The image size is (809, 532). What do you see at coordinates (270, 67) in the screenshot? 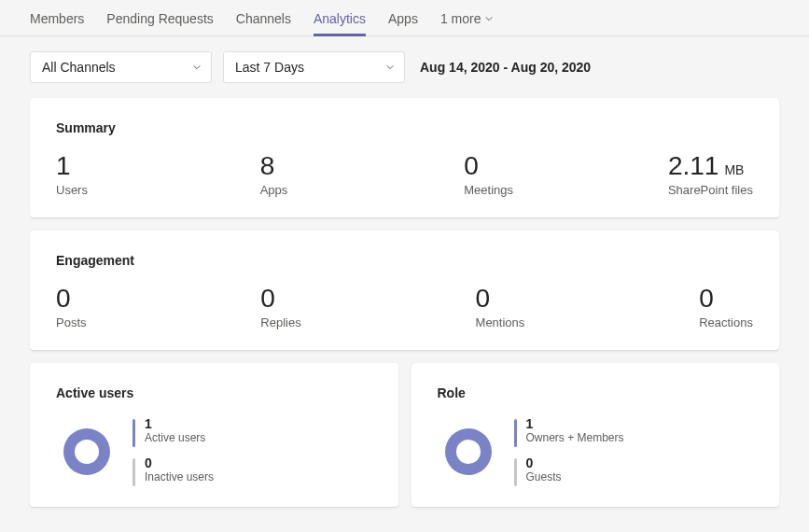
I see `period-select-value: Last 7 Days` at bounding box center [270, 67].